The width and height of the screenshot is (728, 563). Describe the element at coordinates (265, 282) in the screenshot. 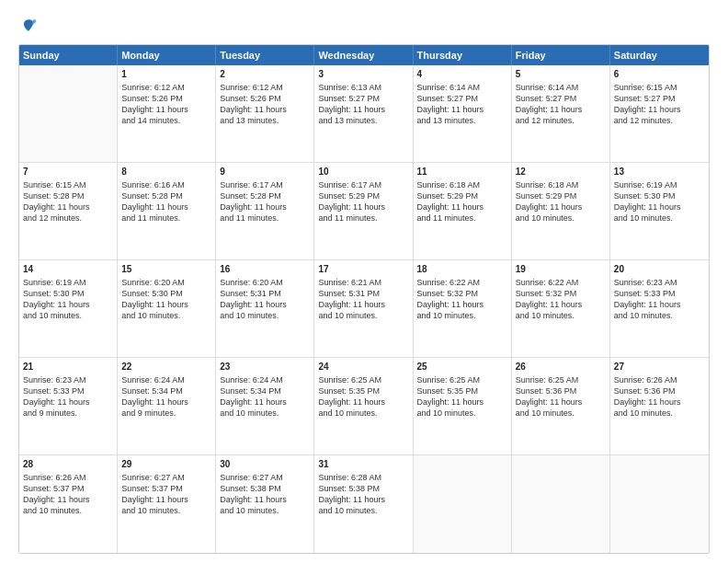

I see `sunrise-line: Sunrise: 6:20 AM` at that location.